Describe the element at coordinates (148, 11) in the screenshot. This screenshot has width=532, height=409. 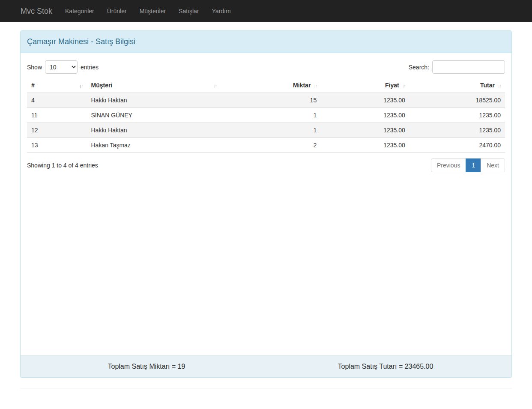
I see `nav-links: Kategoriler Ürünler Müşteriler Satışlar …` at that location.